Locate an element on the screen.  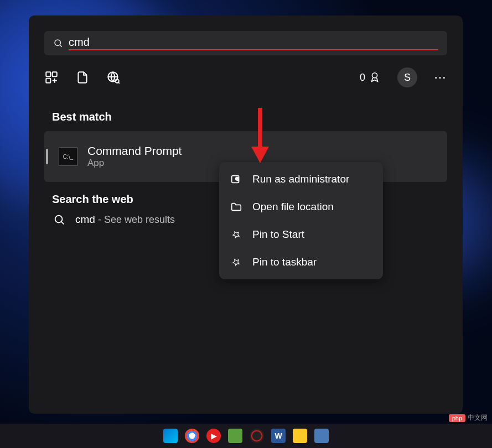
header-row: 0 S ⋯ is located at coordinates (246, 77).